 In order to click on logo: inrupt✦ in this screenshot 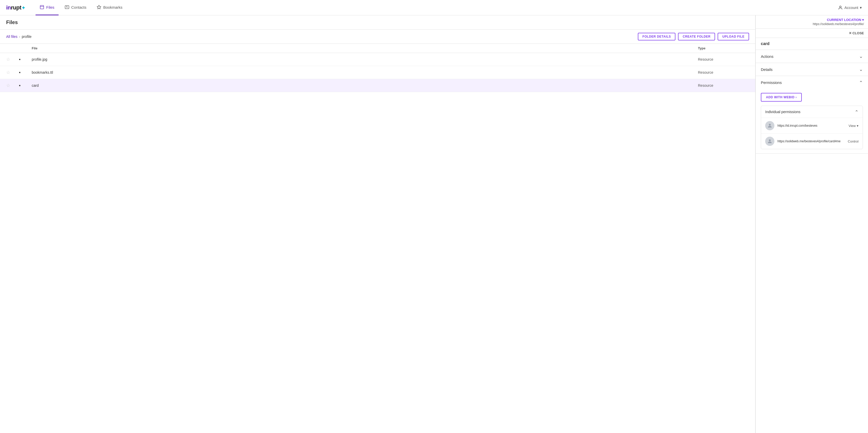, I will do `click(16, 8)`.